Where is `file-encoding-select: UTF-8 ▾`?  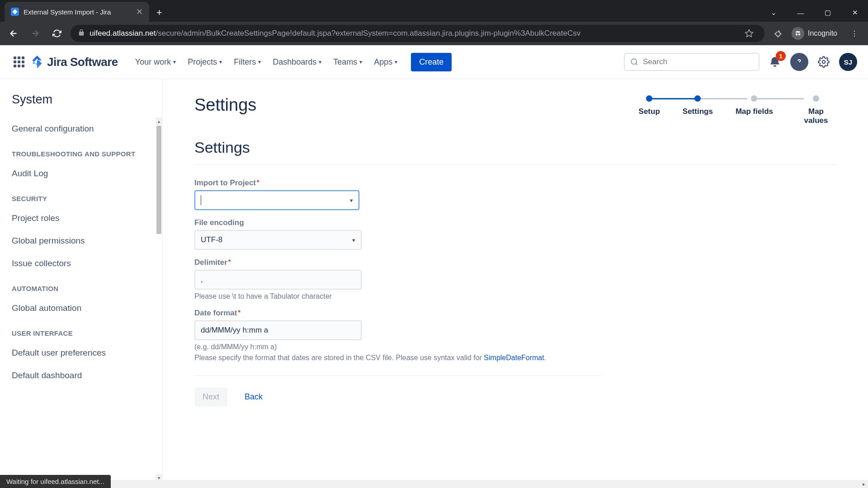
file-encoding-select: UTF-8 ▾ is located at coordinates (278, 240).